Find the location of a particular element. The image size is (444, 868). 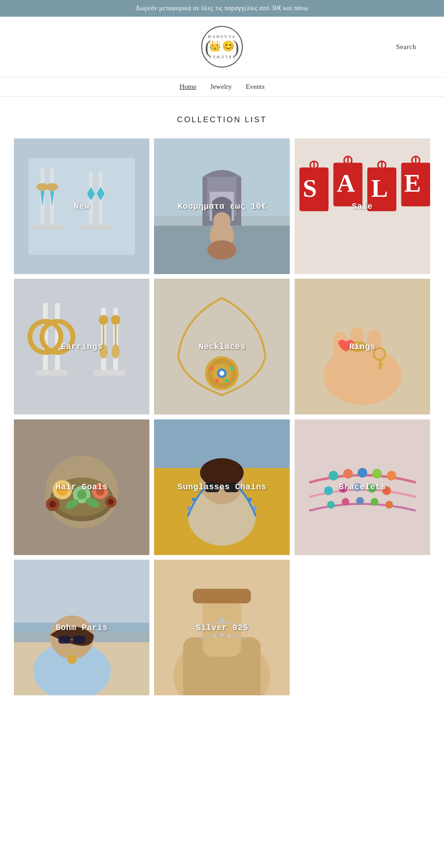

logo-bracket-right: ) is located at coordinates (236, 47).